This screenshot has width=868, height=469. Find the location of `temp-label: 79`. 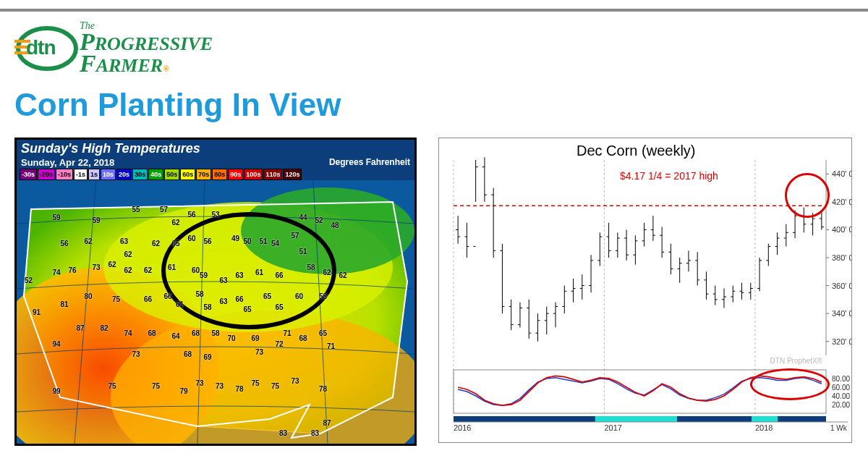

temp-label: 79 is located at coordinates (184, 391).